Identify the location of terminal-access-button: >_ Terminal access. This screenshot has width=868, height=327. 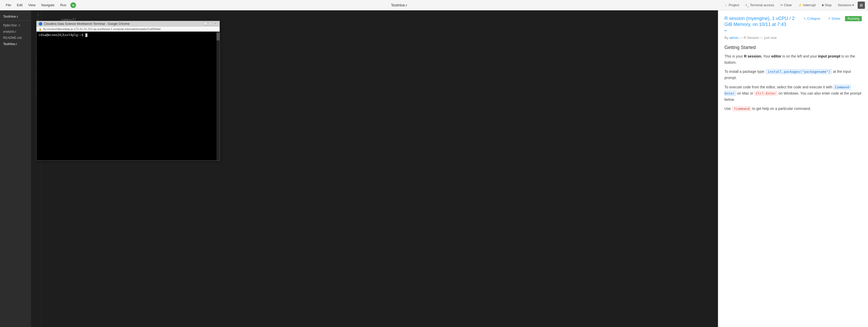
(760, 5).